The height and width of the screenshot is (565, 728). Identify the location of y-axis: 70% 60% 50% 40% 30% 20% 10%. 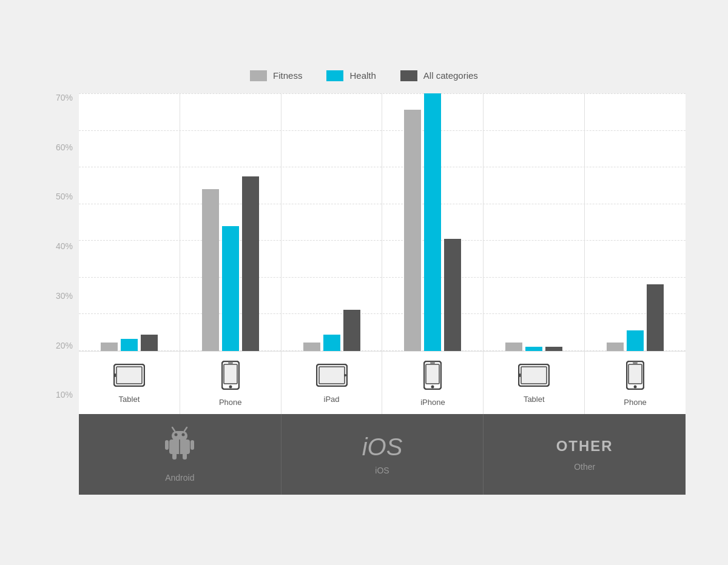
(61, 294).